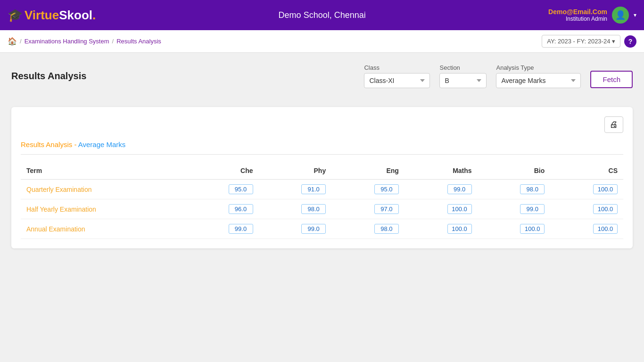 The width and height of the screenshot is (644, 362). What do you see at coordinates (578, 12) in the screenshot?
I see `user-email: Demo@Email.Com` at bounding box center [578, 12].